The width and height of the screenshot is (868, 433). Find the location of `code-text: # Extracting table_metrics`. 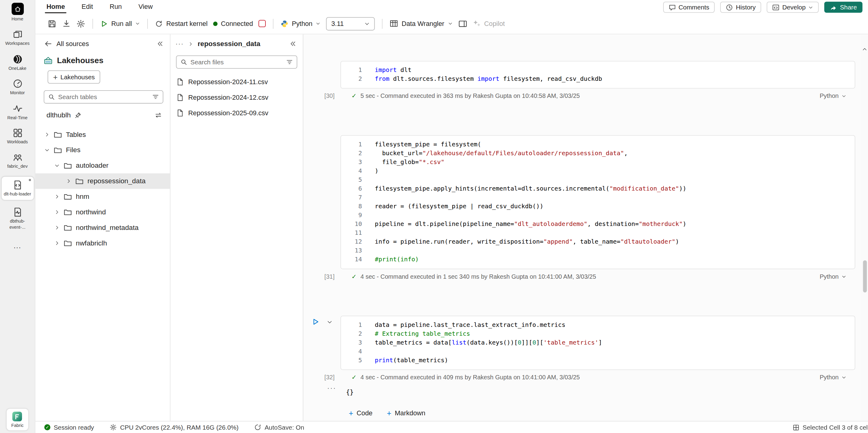

code-text: # Extracting table_metrics is located at coordinates (423, 334).